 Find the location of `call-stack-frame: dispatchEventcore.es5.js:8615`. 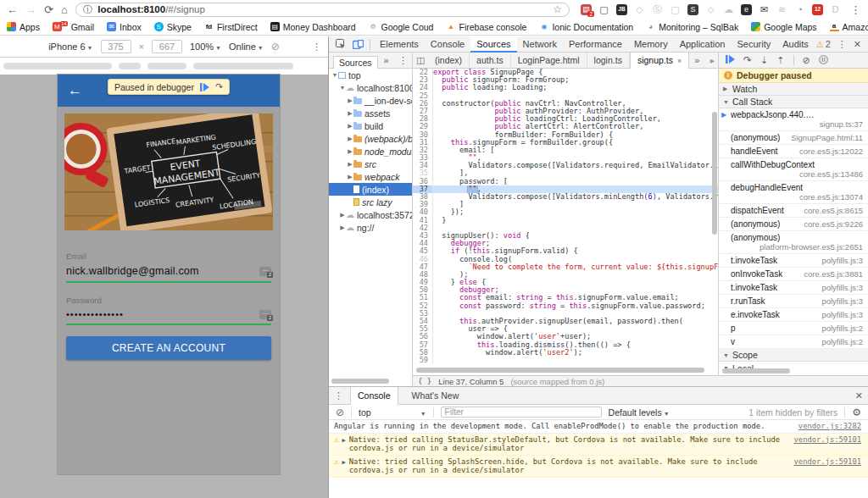

call-stack-frame: dispatchEventcore.es5.js:8615 is located at coordinates (793, 211).